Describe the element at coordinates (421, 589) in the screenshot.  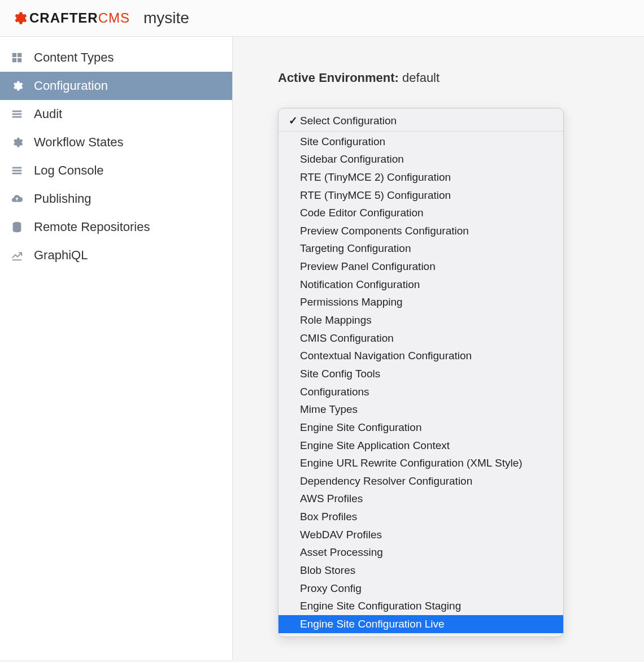
I see `dropdown-option: Proxy Config` at that location.